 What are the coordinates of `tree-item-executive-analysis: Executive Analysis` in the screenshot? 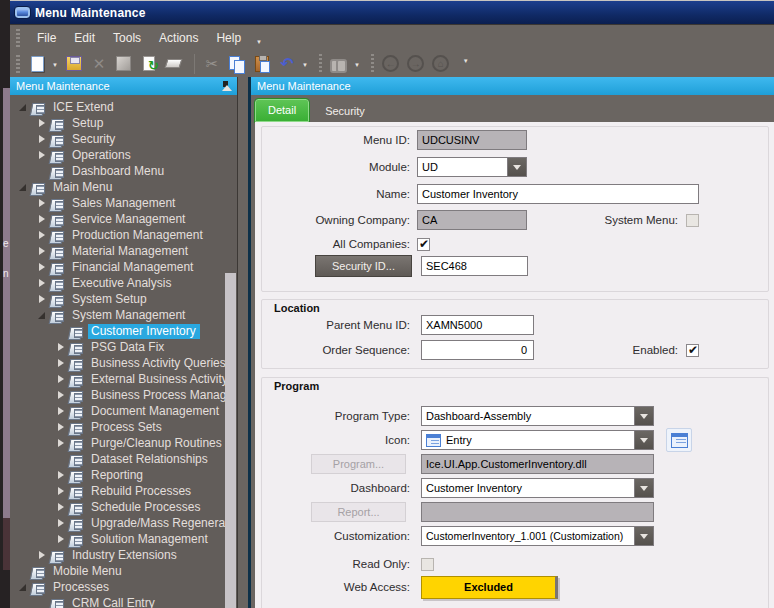 It's located at (124, 283).